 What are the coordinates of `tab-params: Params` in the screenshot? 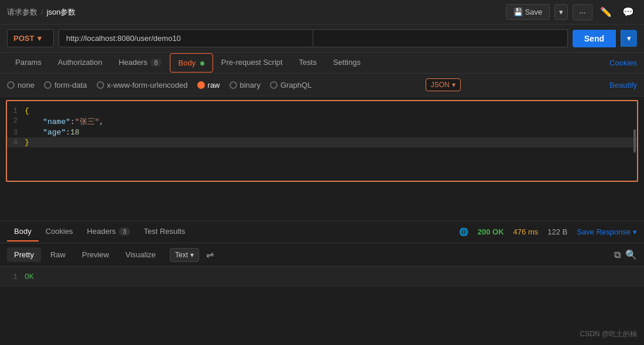 It's located at (28, 63).